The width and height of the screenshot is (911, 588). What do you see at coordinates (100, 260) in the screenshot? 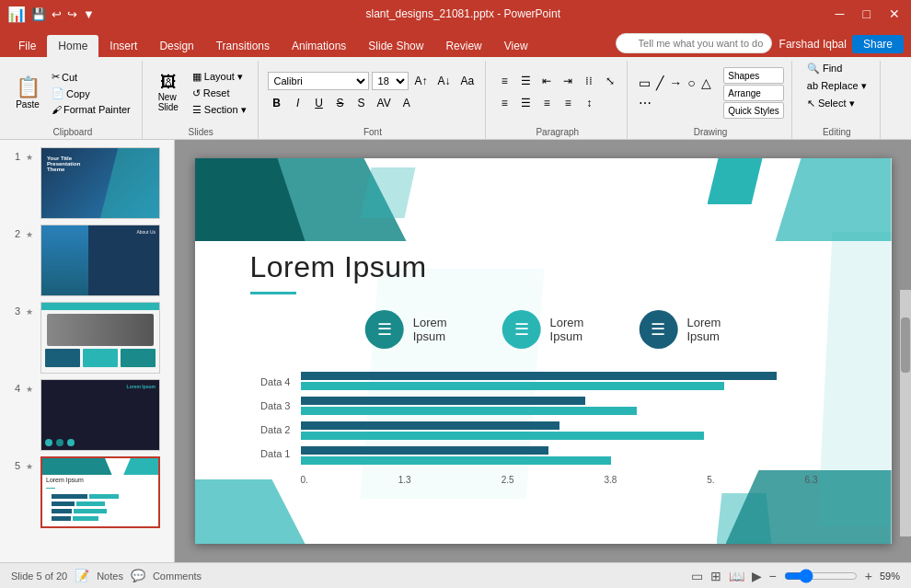
I see `slide-img-2: About Us` at bounding box center [100, 260].